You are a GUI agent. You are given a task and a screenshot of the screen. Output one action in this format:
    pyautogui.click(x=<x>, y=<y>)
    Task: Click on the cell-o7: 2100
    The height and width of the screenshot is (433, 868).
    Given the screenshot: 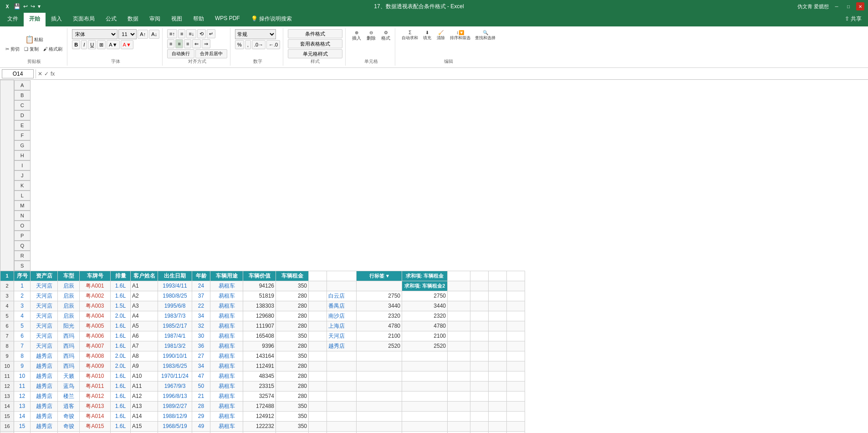 What is the action you would take?
    pyautogui.click(x=425, y=336)
    